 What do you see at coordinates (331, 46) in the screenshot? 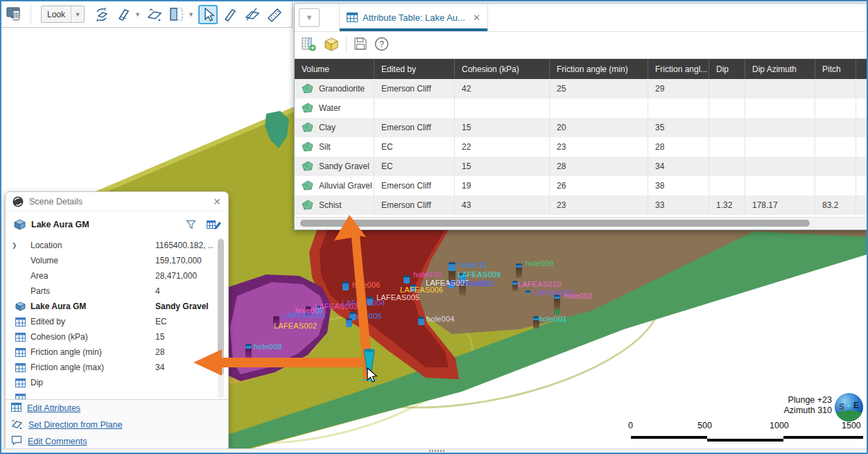
I see `view-in-scene-button` at bounding box center [331, 46].